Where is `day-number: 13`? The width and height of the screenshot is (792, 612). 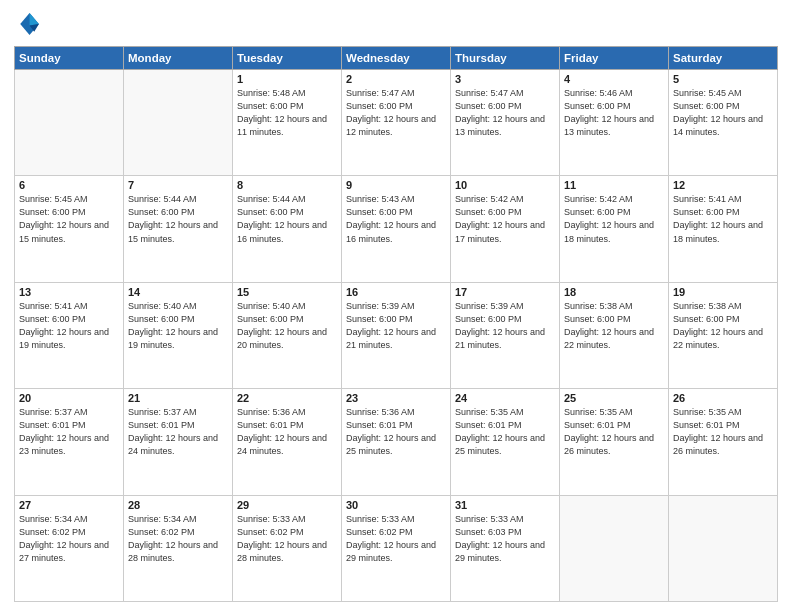
day-number: 13 is located at coordinates (69, 292).